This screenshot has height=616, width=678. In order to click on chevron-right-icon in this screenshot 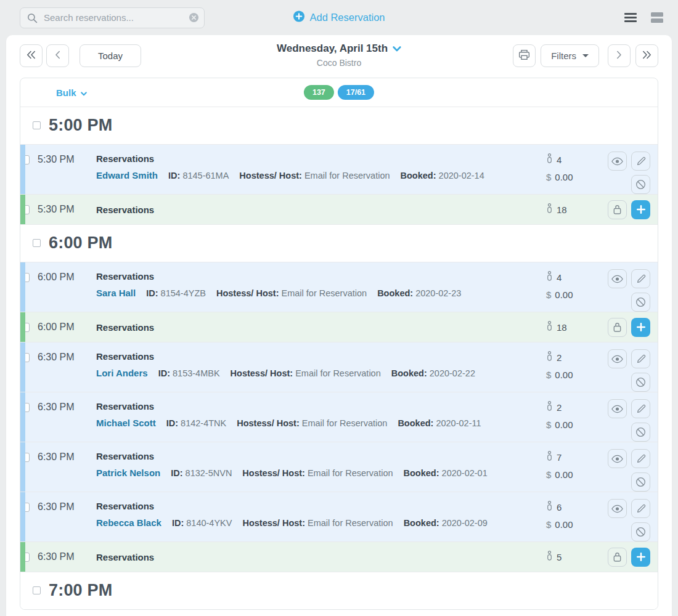, I will do `click(619, 55)`.